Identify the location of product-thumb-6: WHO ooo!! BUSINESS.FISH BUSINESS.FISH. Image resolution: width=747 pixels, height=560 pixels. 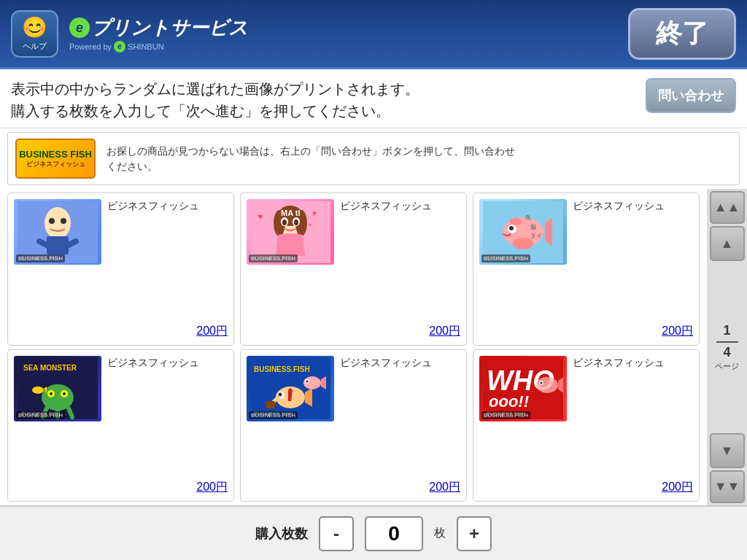
(523, 389).